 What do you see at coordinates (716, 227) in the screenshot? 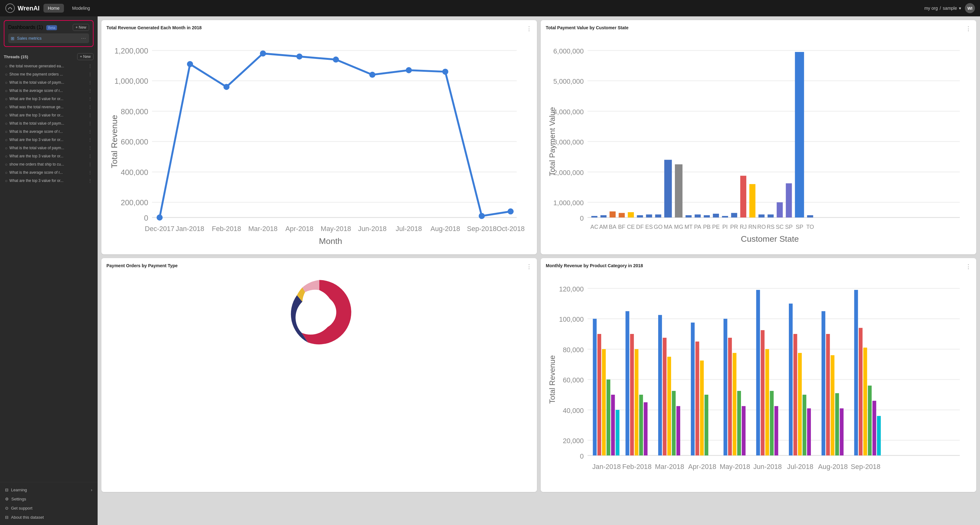
I see `svg-text: PE` at bounding box center [716, 227].